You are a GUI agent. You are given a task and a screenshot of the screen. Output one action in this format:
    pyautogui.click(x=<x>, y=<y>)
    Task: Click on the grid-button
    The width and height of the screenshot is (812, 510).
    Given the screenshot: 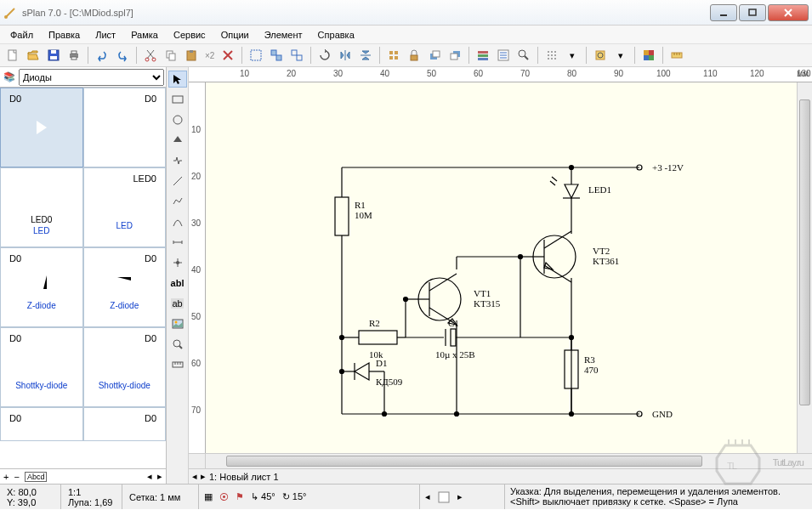 What is the action you would take?
    pyautogui.click(x=552, y=55)
    